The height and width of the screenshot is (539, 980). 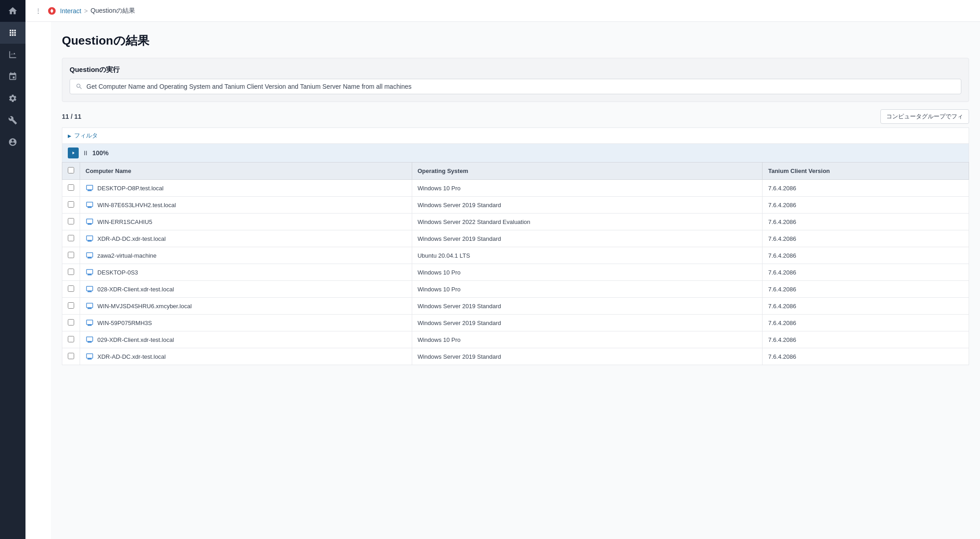 What do you see at coordinates (515, 86) in the screenshot?
I see `question-input-wrap` at bounding box center [515, 86].